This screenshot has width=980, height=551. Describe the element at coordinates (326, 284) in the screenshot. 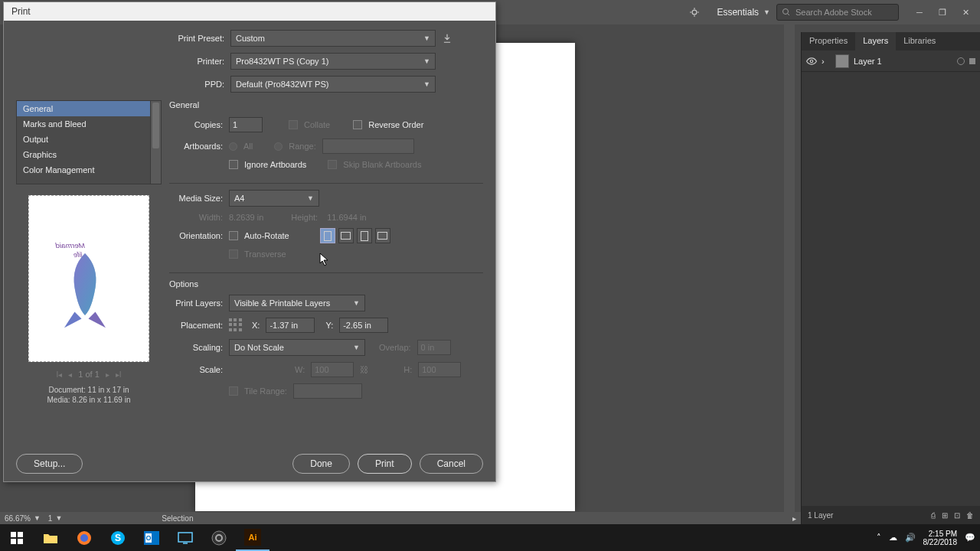

I see `options-section-title: Options` at that location.